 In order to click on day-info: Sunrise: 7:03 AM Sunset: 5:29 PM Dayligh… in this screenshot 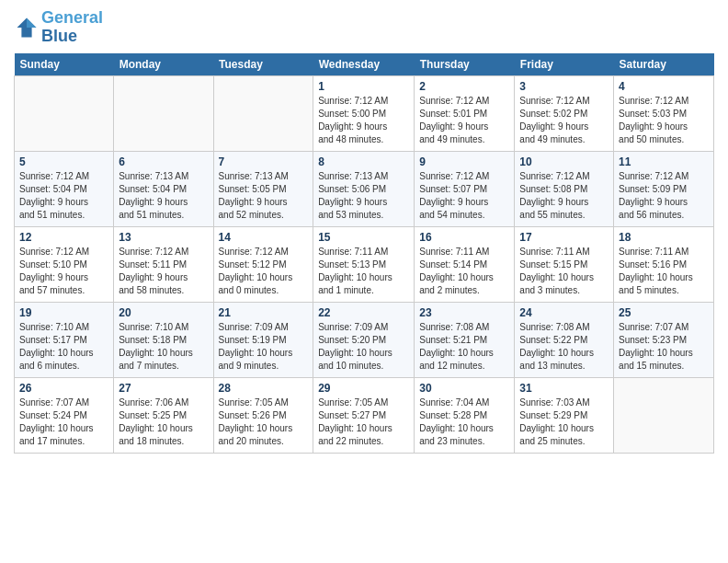, I will do `click(564, 422)`.